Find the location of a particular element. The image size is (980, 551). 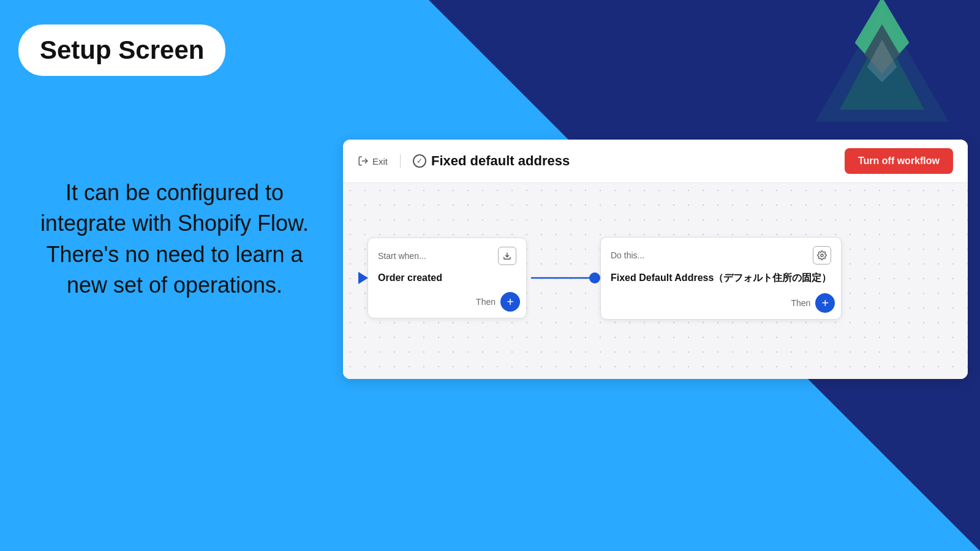

action-content: Fixed Default Address（デフォルト住所の固定） is located at coordinates (721, 282).